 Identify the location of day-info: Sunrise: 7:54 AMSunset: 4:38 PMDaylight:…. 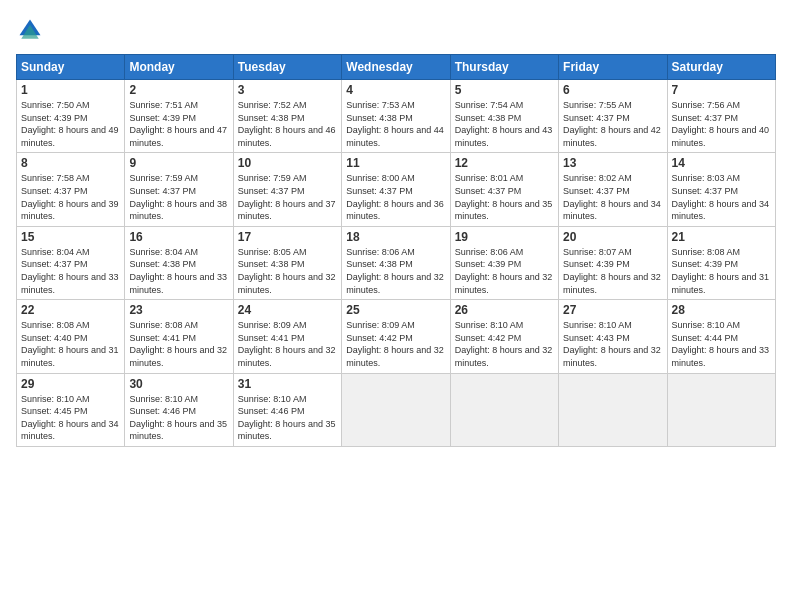
(504, 124).